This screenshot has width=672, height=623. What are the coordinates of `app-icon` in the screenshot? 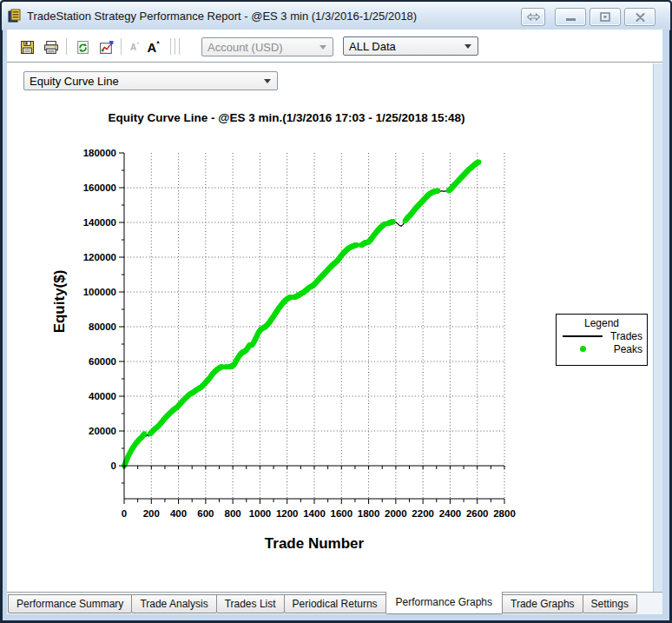 It's located at (15, 16).